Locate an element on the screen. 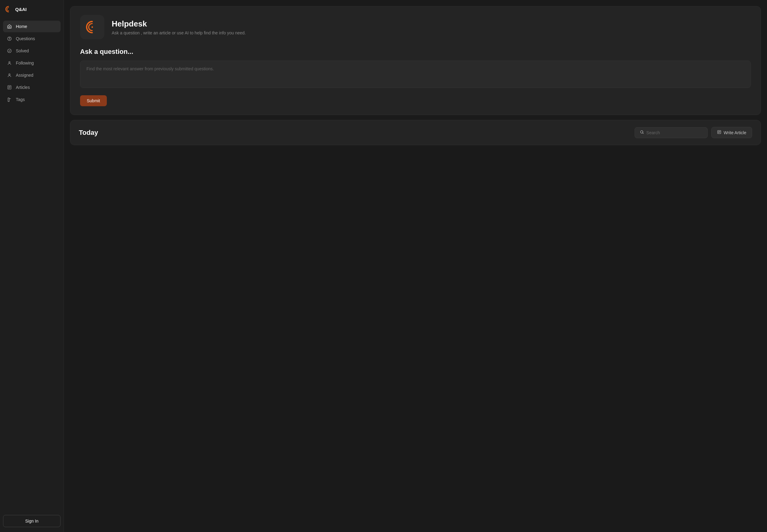 This screenshot has width=767, height=532. solved-icon is located at coordinates (9, 51).